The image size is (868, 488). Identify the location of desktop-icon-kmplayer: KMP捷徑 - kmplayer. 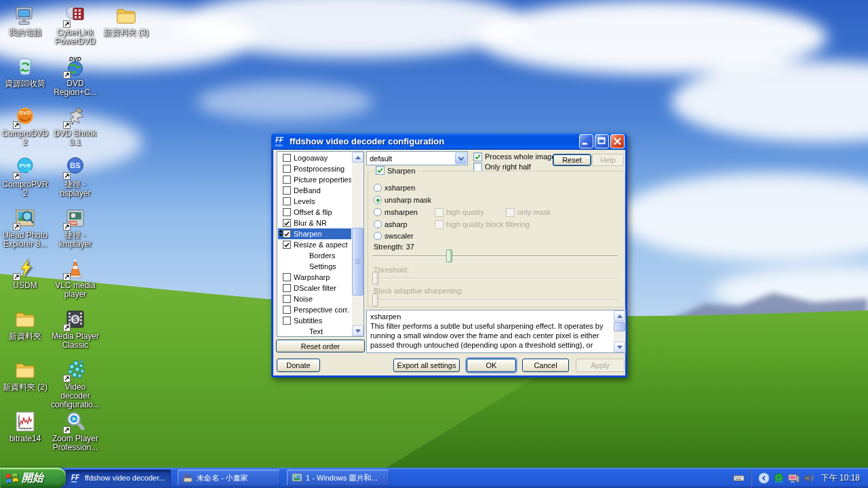
(75, 228).